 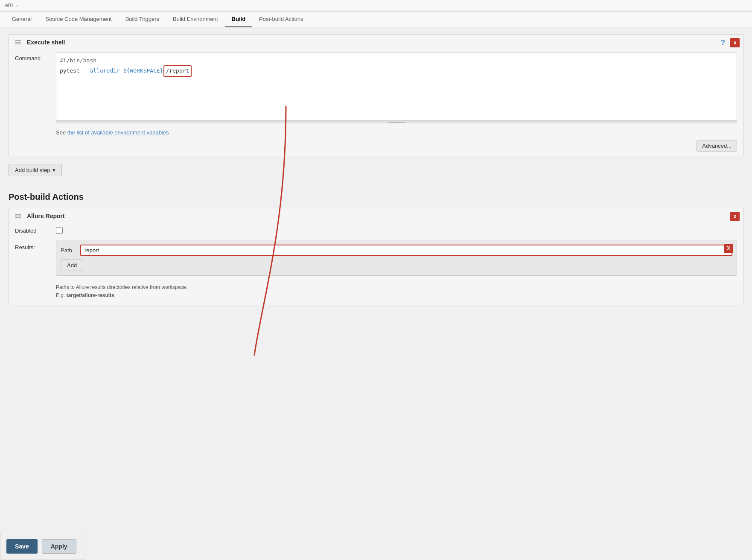 What do you see at coordinates (9, 6) in the screenshot?
I see `project-label: e01` at bounding box center [9, 6].